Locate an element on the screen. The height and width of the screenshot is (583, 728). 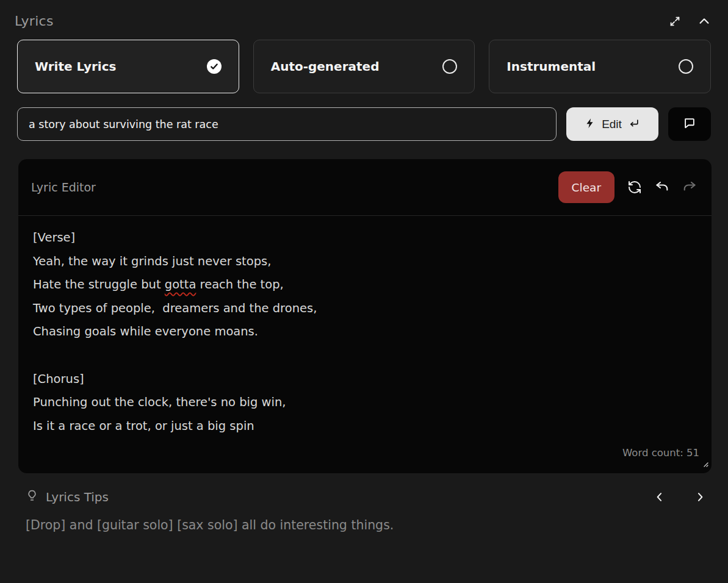
chevron-up-icon is located at coordinates (704, 21).